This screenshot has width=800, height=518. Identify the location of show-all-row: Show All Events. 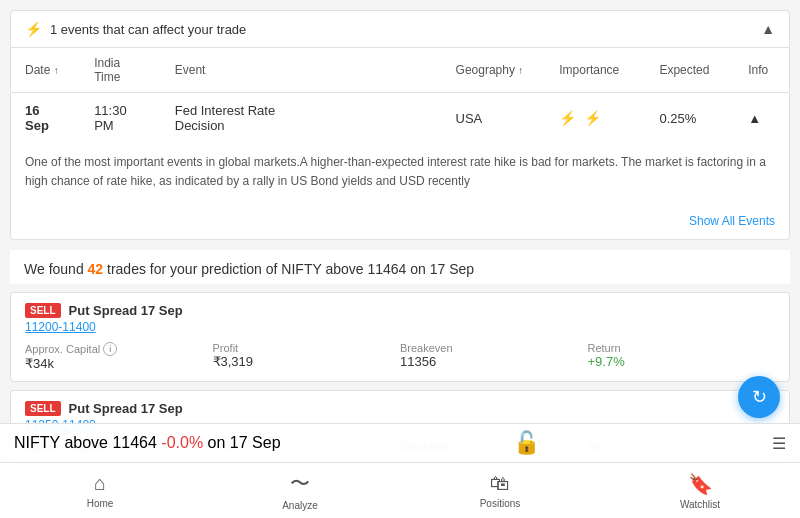
(400, 222).